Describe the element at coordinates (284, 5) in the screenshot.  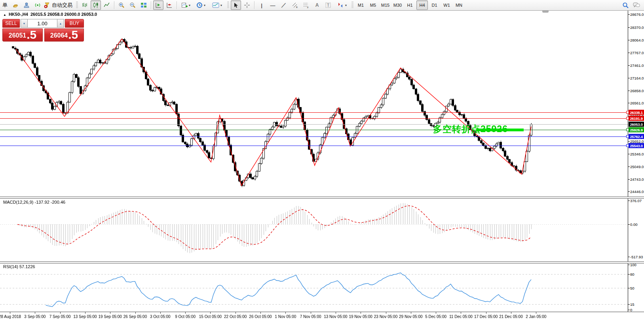
I see `trendline-icon: ／` at that location.